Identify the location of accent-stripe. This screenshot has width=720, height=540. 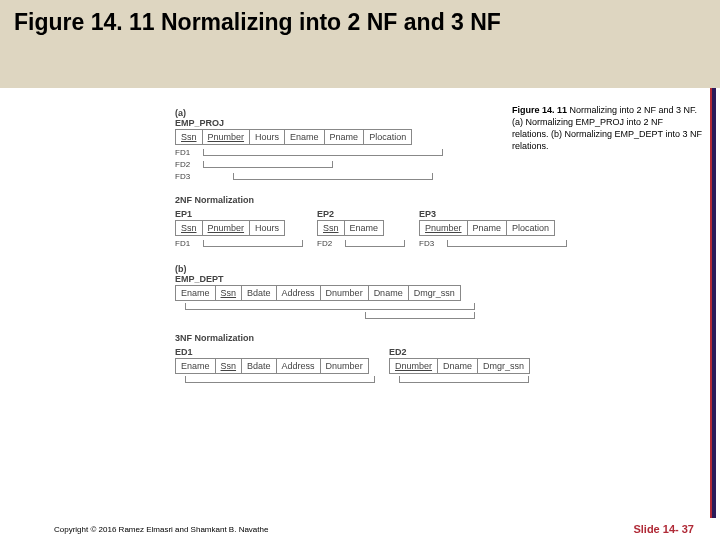
(713, 303).